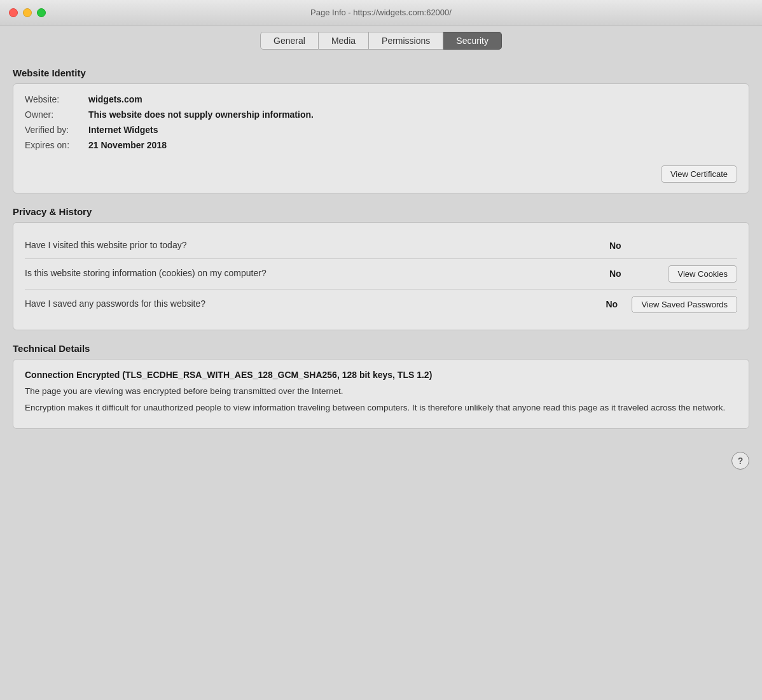 This screenshot has height=700, width=762. What do you see at coordinates (381, 276) in the screenshot?
I see `privacy-history-box: Have I visited this website prior to tod…` at bounding box center [381, 276].